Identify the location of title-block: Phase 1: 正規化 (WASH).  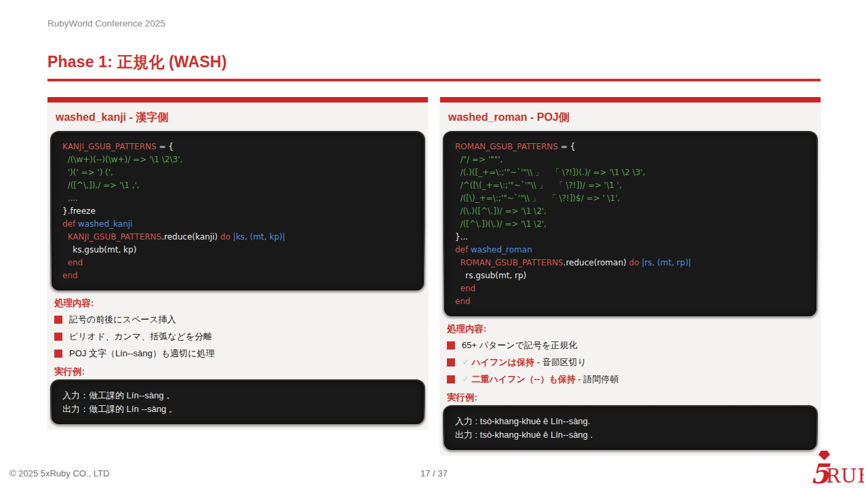
(434, 67).